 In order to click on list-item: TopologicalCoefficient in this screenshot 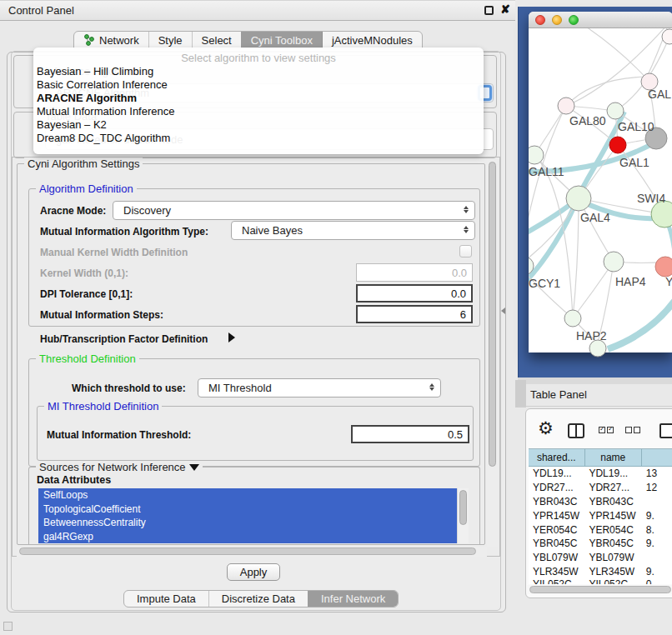, I will do `click(248, 510)`.